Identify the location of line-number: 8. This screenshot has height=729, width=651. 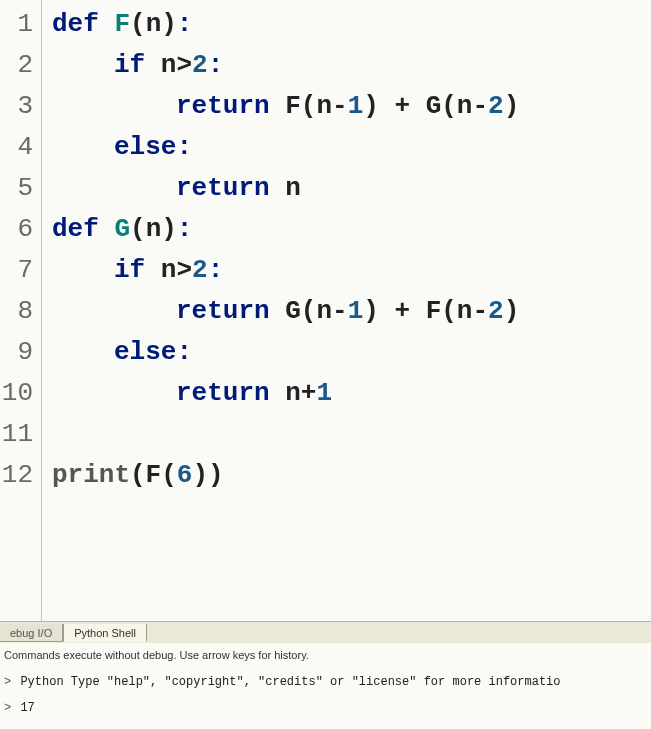
(20, 312).